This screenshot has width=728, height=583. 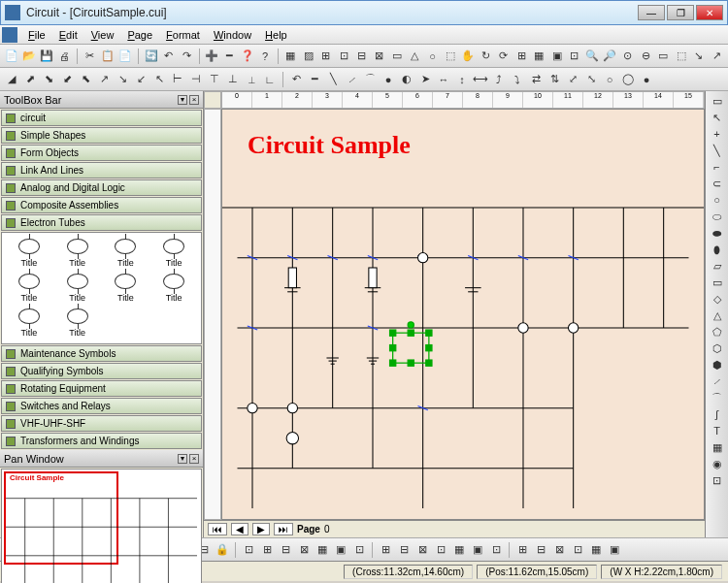 What do you see at coordinates (717, 431) in the screenshot?
I see `toolbar-button: T` at bounding box center [717, 431].